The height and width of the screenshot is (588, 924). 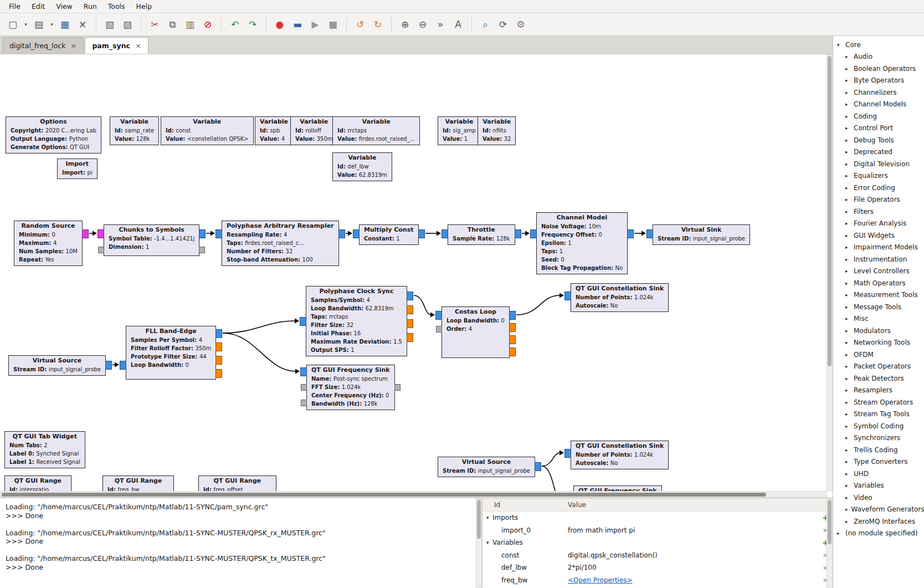 What do you see at coordinates (144, 7) in the screenshot?
I see `menu-help: Help` at bounding box center [144, 7].